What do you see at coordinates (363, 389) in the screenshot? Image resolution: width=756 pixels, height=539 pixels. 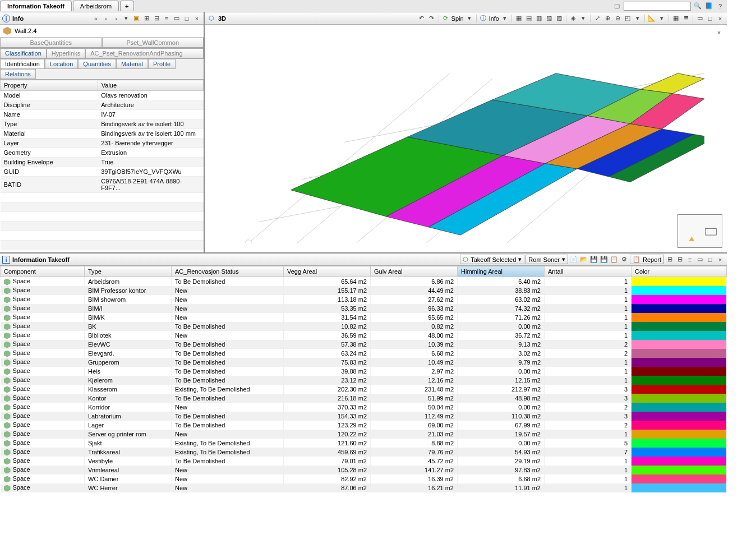 I see `table-row: Space Klasserom Existing, To Be Demolish…` at bounding box center [363, 389].